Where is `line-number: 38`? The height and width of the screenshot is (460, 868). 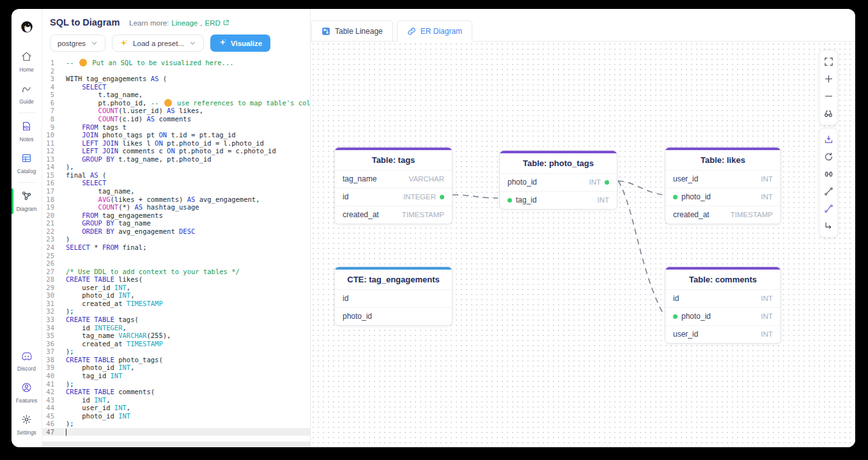 line-number: 38 is located at coordinates (51, 360).